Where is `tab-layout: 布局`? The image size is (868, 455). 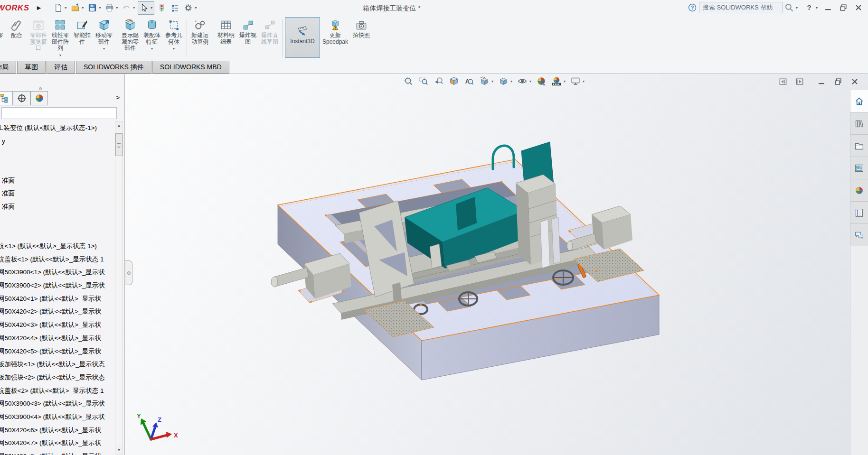
tab-layout: 布局 is located at coordinates (8, 67).